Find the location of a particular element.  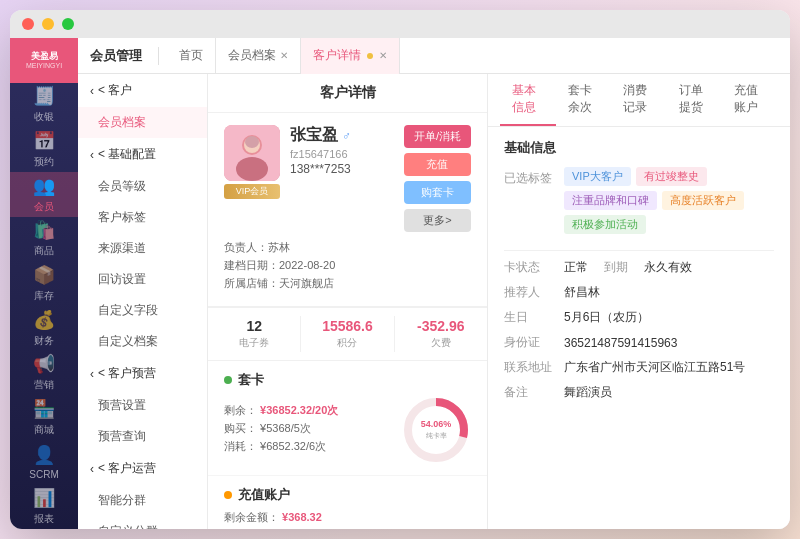

logo-text: 美盈易 is located at coordinates (44, 56).